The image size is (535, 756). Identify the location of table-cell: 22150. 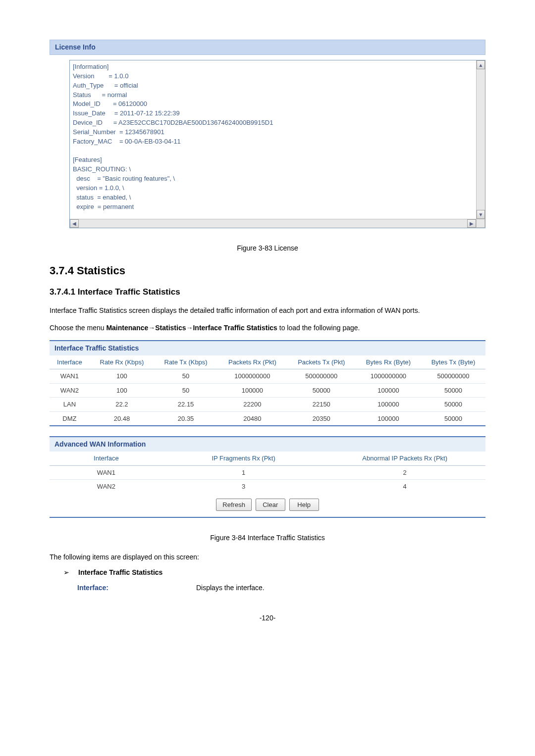
(321, 405).